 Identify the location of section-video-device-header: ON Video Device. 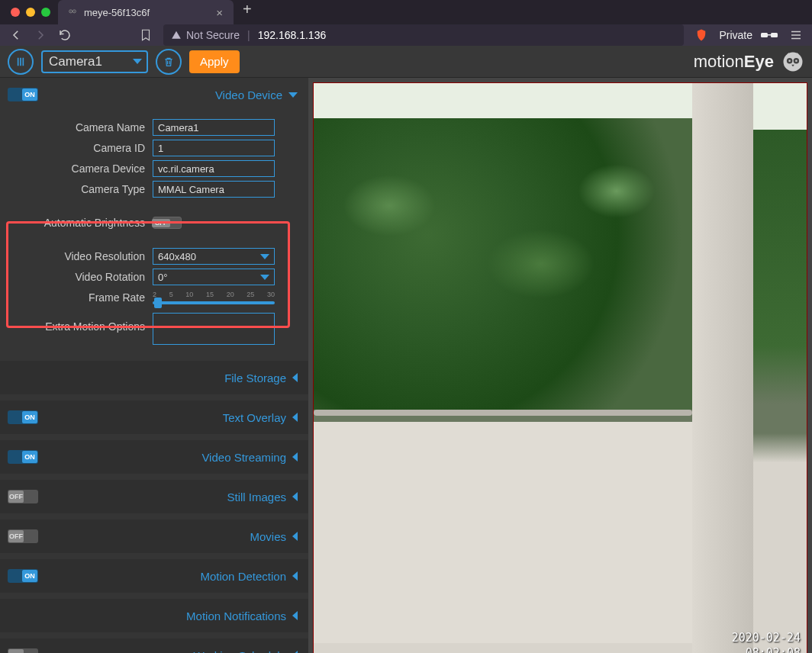
(154, 95).